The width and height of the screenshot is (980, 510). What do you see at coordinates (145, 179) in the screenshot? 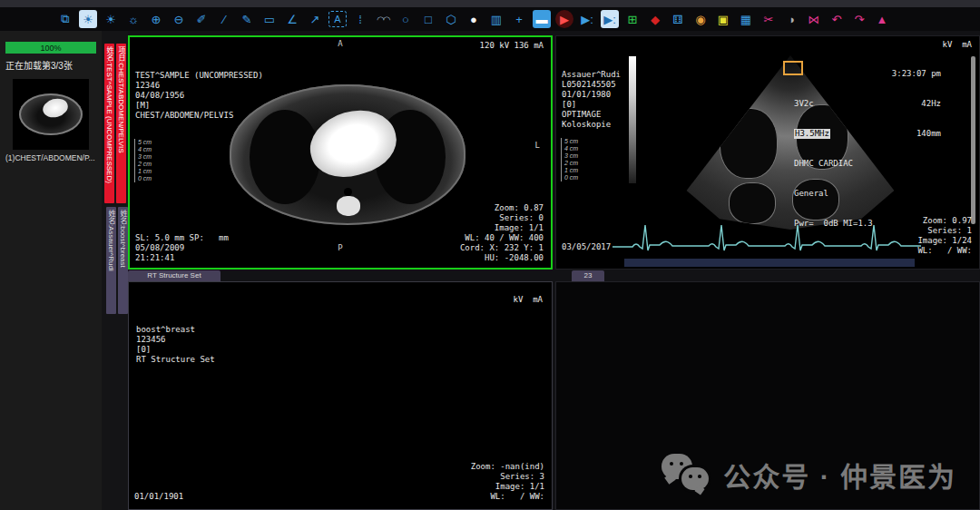
I see `ruler-label: 0 cm` at bounding box center [145, 179].